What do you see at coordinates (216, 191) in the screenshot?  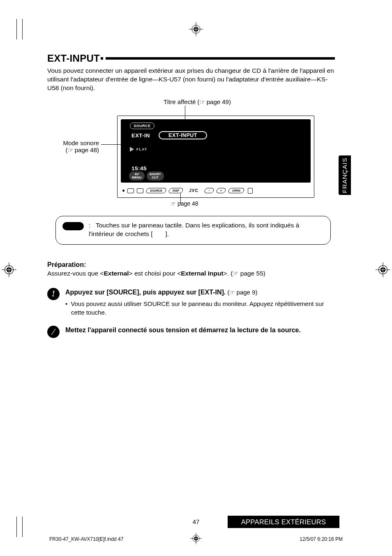 I see `device-hardware-panel: SOURCE DISP JVC − + OPEN` at bounding box center [216, 191].